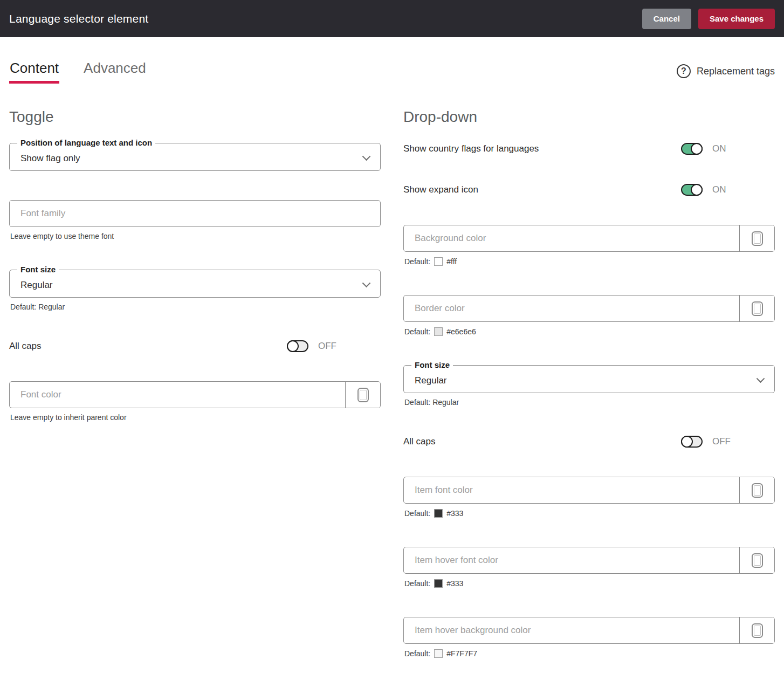 The height and width of the screenshot is (687, 784). Describe the element at coordinates (195, 117) in the screenshot. I see `toggle-section-heading: Toggle` at that location.